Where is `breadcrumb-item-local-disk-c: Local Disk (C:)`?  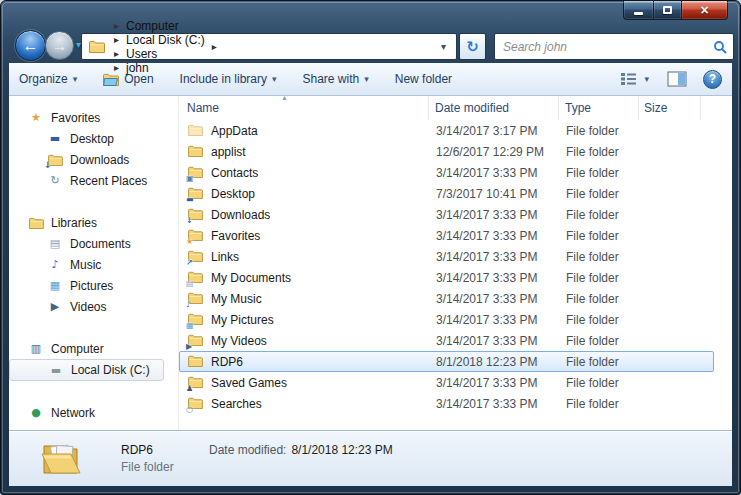
breadcrumb-item-local-disk-c: Local Disk (C:) is located at coordinates (166, 40).